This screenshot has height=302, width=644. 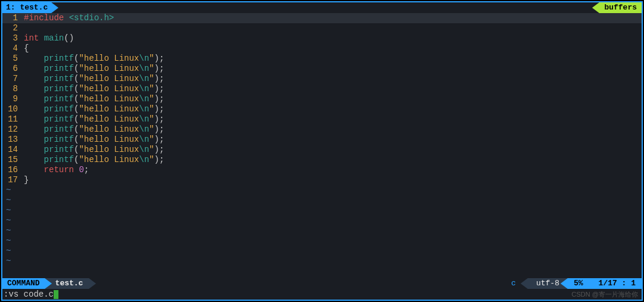 I want to click on line-number: 11, so click(x=11, y=119).